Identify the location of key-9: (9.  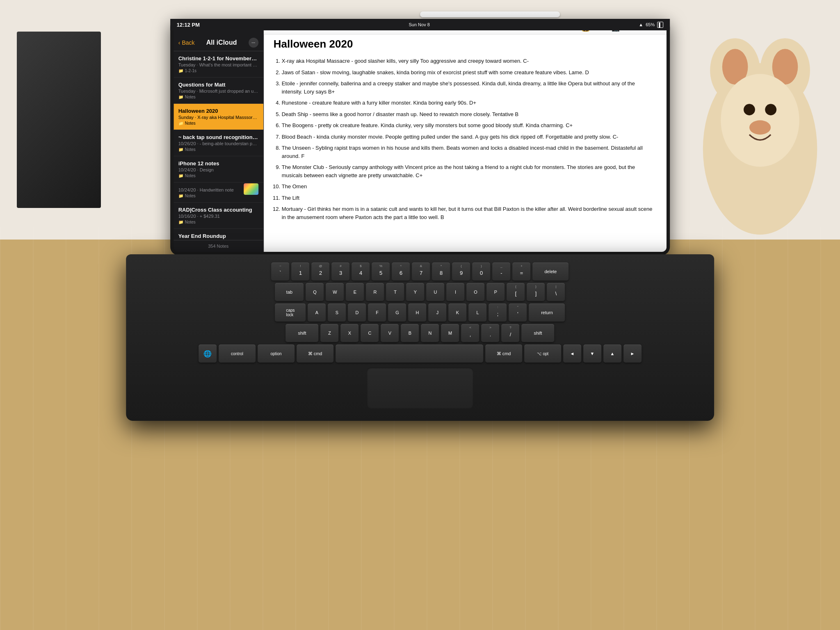
(461, 272).